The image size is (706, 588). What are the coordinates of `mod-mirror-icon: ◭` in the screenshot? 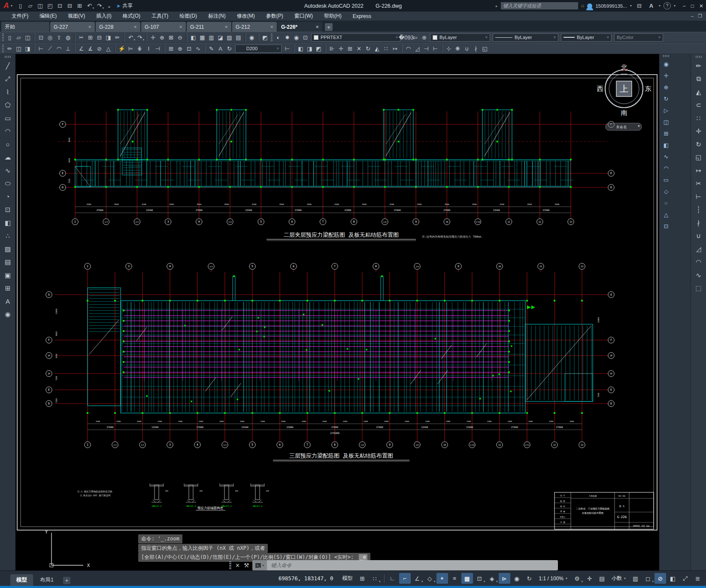 It's located at (377, 49).